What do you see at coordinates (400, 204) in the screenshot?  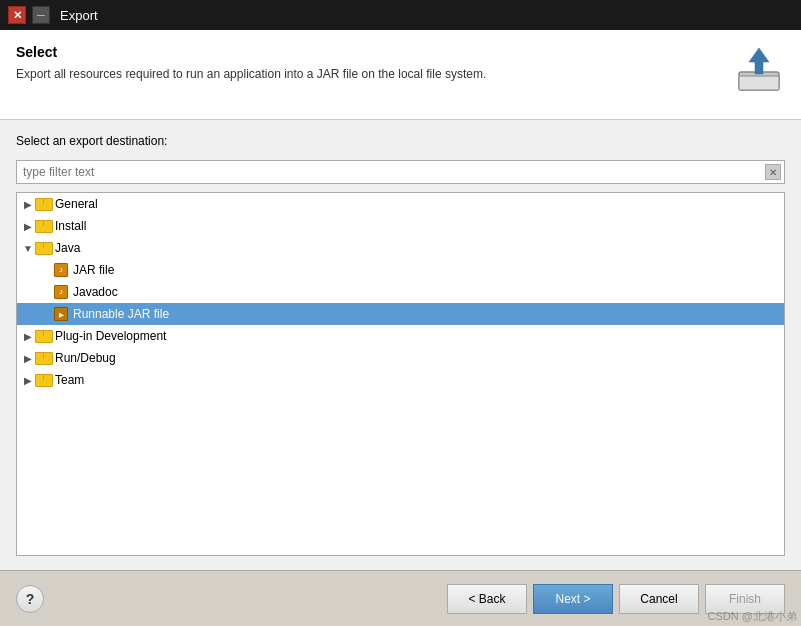 I see `tree-item-general: ▶General` at bounding box center [400, 204].